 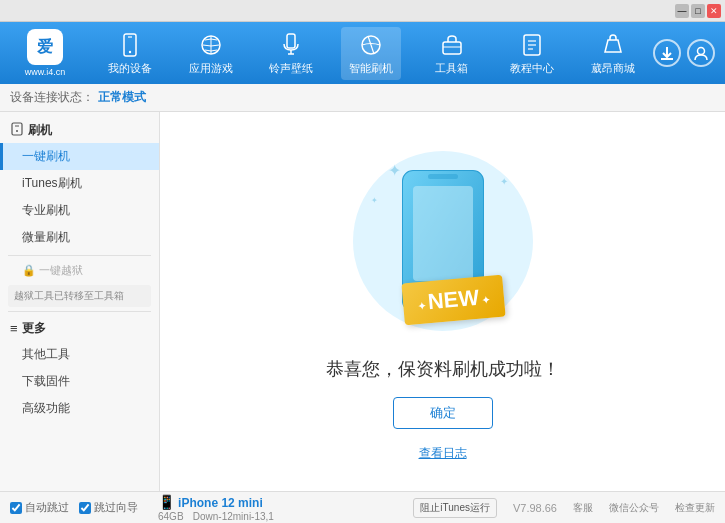 What do you see at coordinates (455, 508) in the screenshot?
I see `stop-itunes-button: 阻止iTunes运行` at bounding box center [455, 508].